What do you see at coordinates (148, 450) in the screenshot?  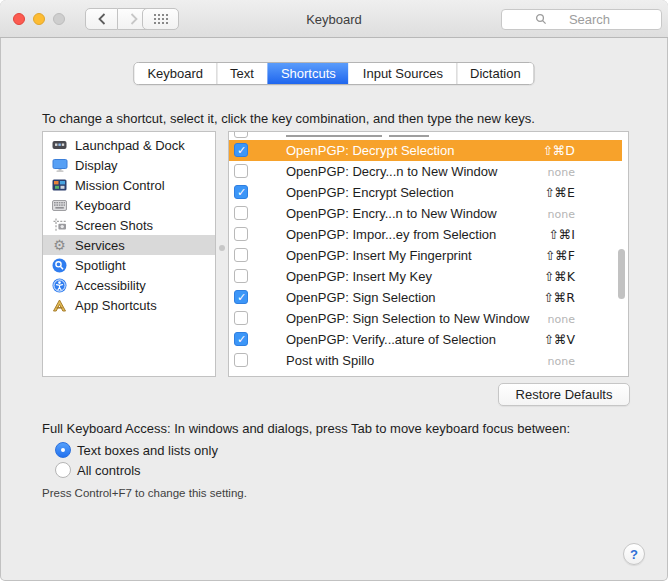 I see `radio-label: Text boxes and lists only` at bounding box center [148, 450].